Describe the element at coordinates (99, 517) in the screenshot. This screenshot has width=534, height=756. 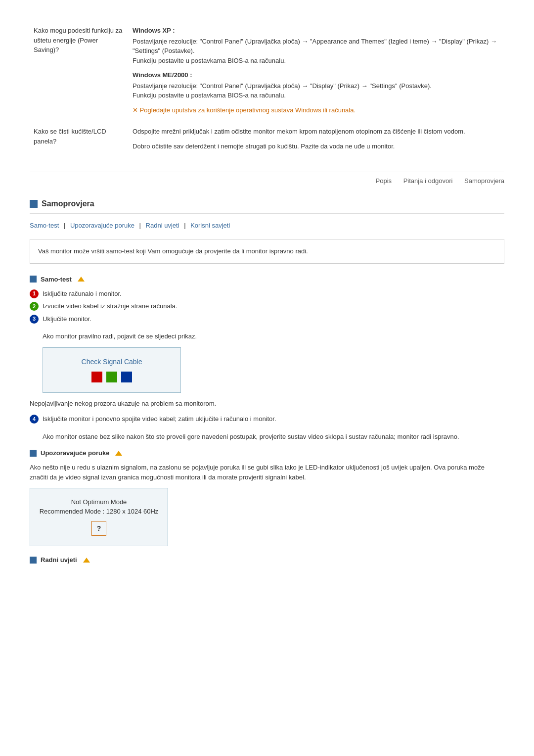
I see `warning-box: Not Optimum Mode Recommended Mode : 1280…` at that location.